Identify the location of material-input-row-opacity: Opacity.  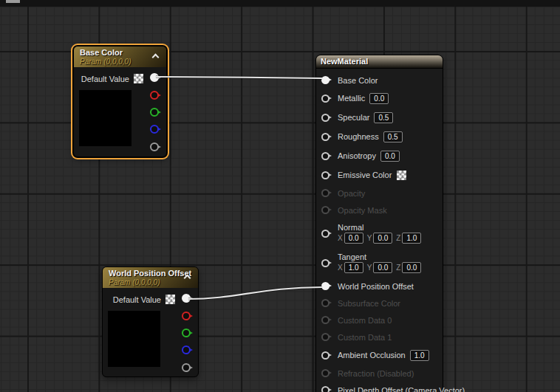
(380, 193).